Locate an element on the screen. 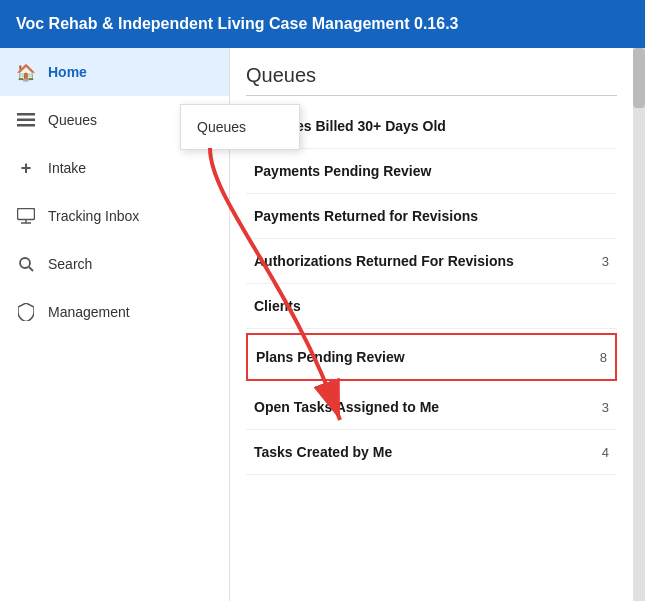  queue-item-payments-pending: Payments Pending Review is located at coordinates (432, 172).